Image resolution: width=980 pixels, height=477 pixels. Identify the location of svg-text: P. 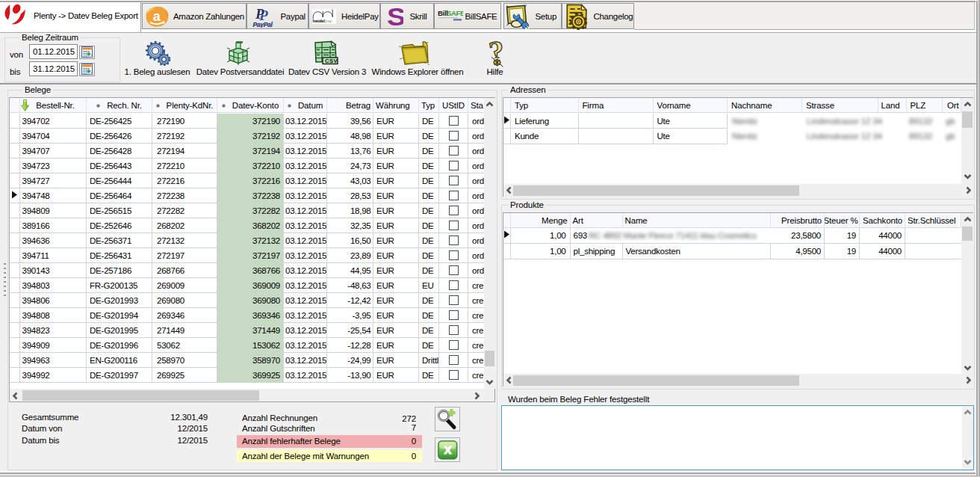
(260, 13).